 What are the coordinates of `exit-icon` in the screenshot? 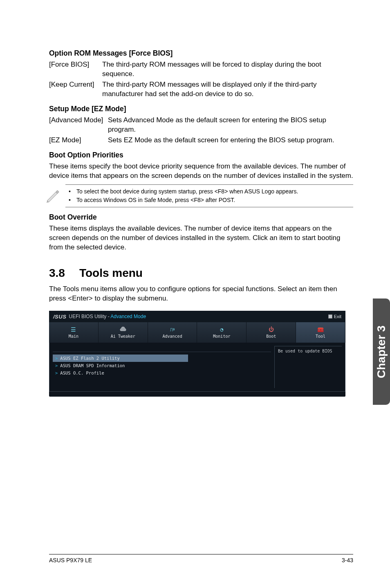 It's located at (330, 316).